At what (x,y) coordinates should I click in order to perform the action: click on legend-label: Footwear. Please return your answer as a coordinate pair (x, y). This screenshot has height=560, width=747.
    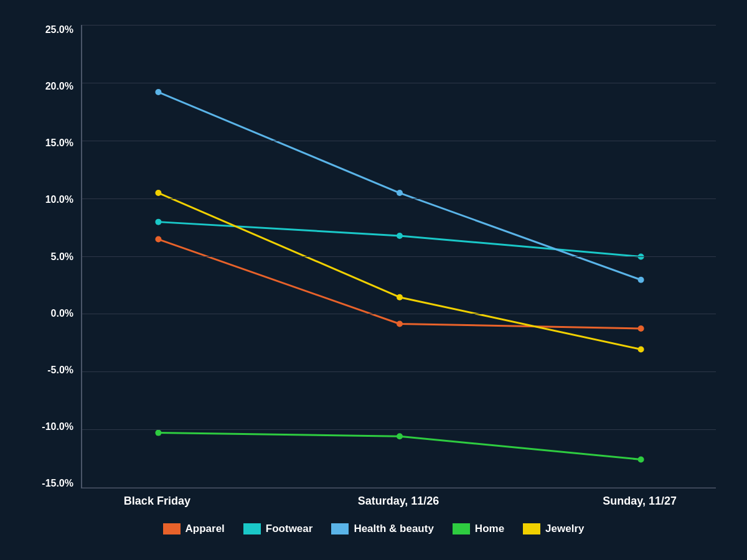
    Looking at the image, I should click on (289, 529).